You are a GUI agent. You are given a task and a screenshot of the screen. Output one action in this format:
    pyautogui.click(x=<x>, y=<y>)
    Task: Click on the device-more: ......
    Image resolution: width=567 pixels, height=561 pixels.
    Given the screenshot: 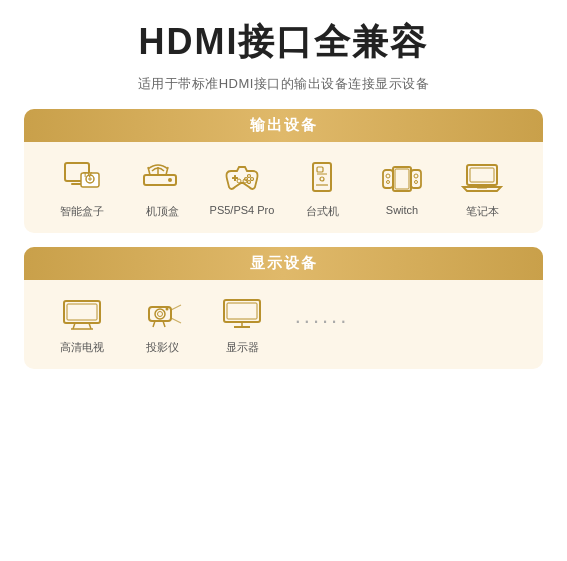 What is the action you would take?
    pyautogui.click(x=322, y=317)
    